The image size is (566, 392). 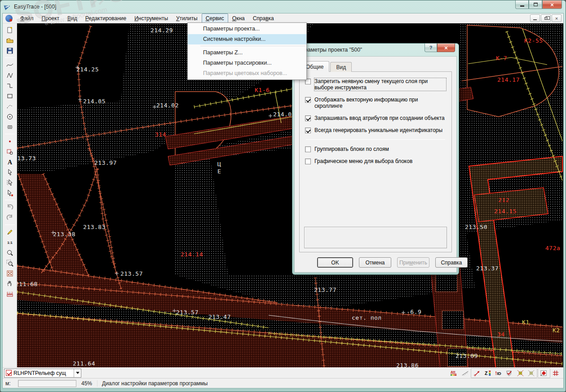 What do you see at coordinates (10, 182) in the screenshot?
I see `select-hatch-tool` at bounding box center [10, 182].